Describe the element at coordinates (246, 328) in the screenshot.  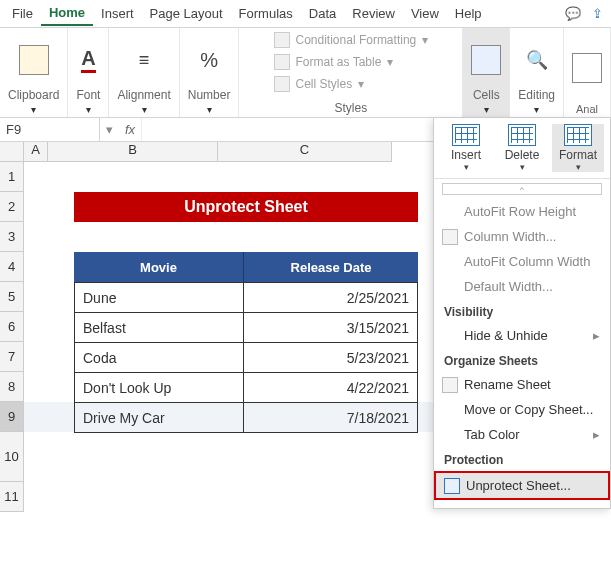
I see `table-row: Belfast3/15/2021` at that location.